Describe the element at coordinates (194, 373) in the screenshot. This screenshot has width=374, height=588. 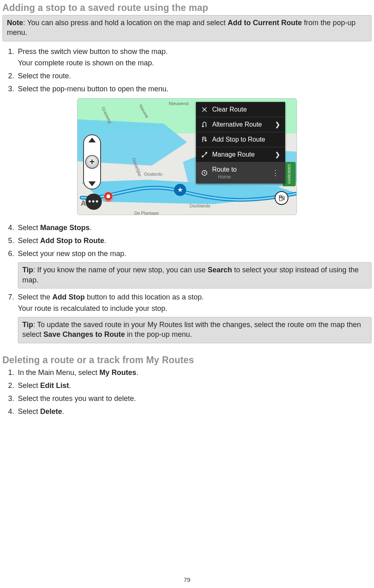
I see `del-step-1: In the Main Menu, select My Routes.` at that location.